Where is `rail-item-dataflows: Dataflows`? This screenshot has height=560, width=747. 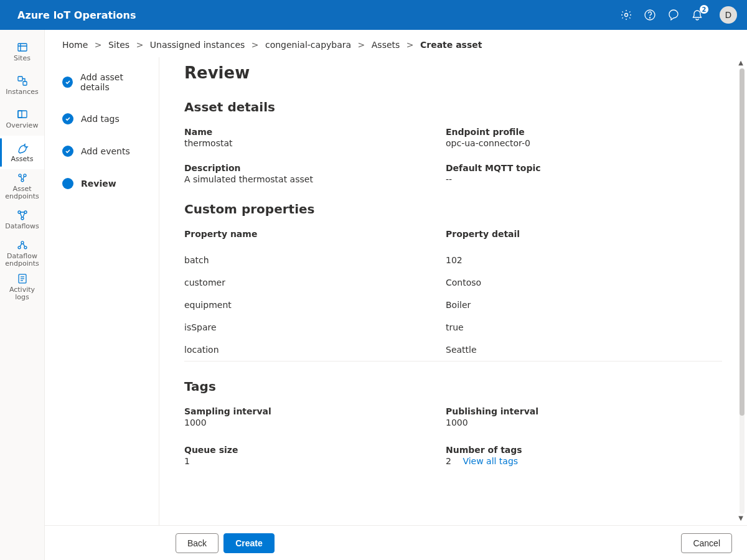
rail-item-dataflows: Dataflows is located at coordinates (22, 220).